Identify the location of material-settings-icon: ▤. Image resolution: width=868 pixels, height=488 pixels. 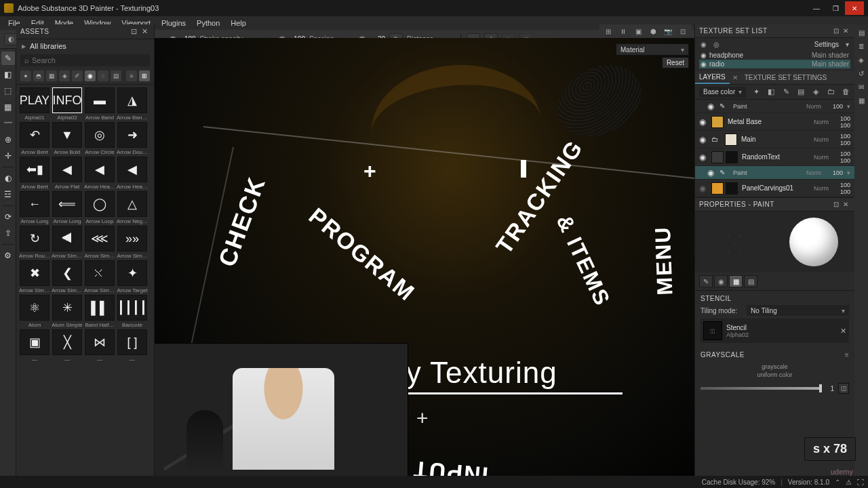
(751, 281).